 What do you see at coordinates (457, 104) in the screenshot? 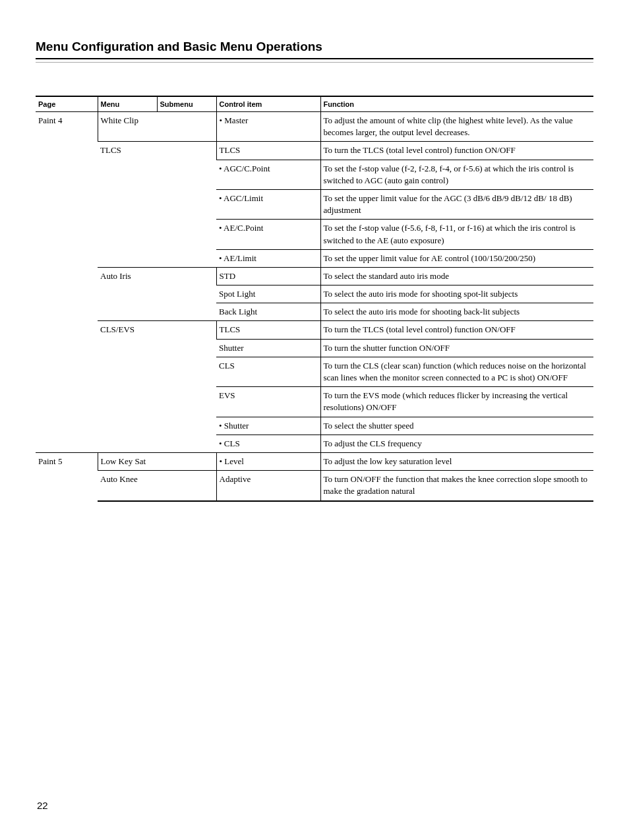
I see `th-function: Function` at bounding box center [457, 104].